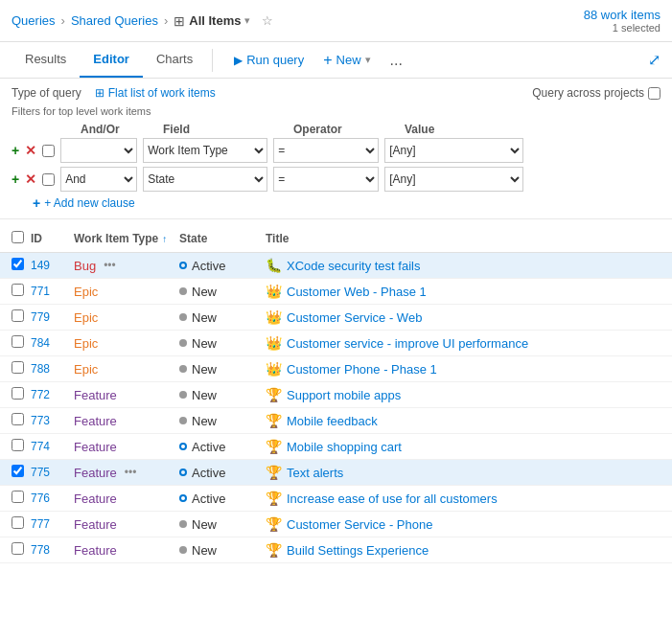 The height and width of the screenshot is (640, 672). Describe the element at coordinates (336, 498) in the screenshot. I see `table-row: 776 Feature Active 🏆 Increase ease of us…` at that location.